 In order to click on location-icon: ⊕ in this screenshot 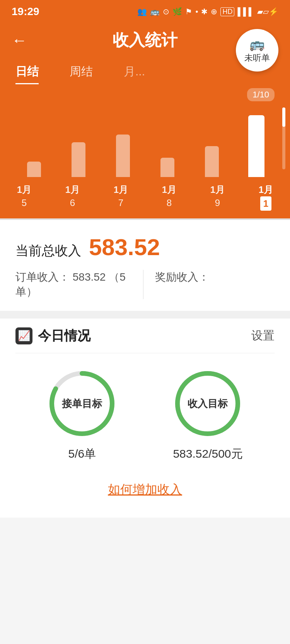, I will do `click(214, 12)`.